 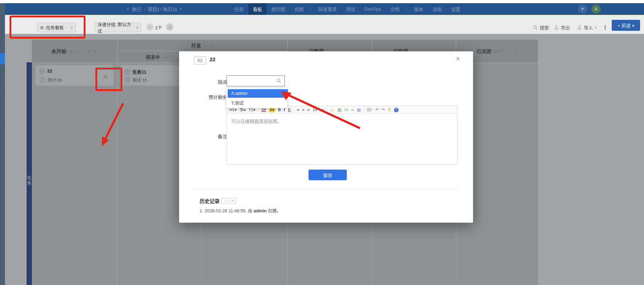 What do you see at coordinates (396, 110) in the screenshot?
I see `help-icon: ?` at bounding box center [396, 110].